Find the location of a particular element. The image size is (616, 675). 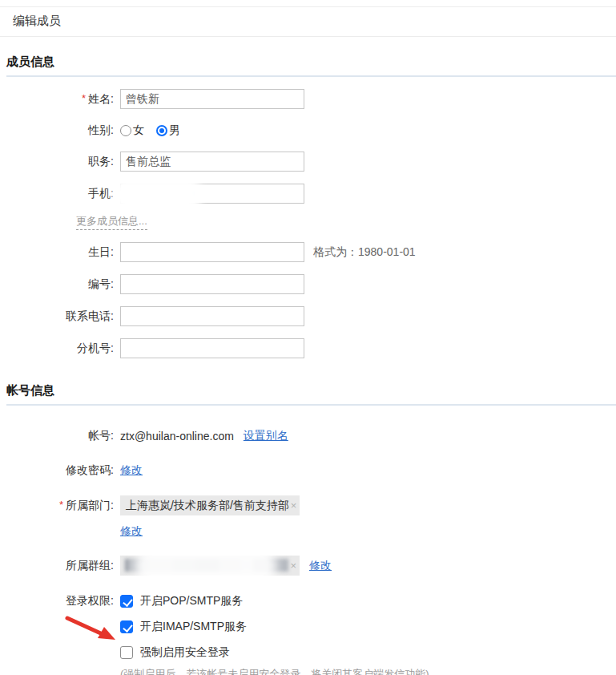

checkbox-pop-smtp-label: 开启POP/SMTP服务 is located at coordinates (191, 601).